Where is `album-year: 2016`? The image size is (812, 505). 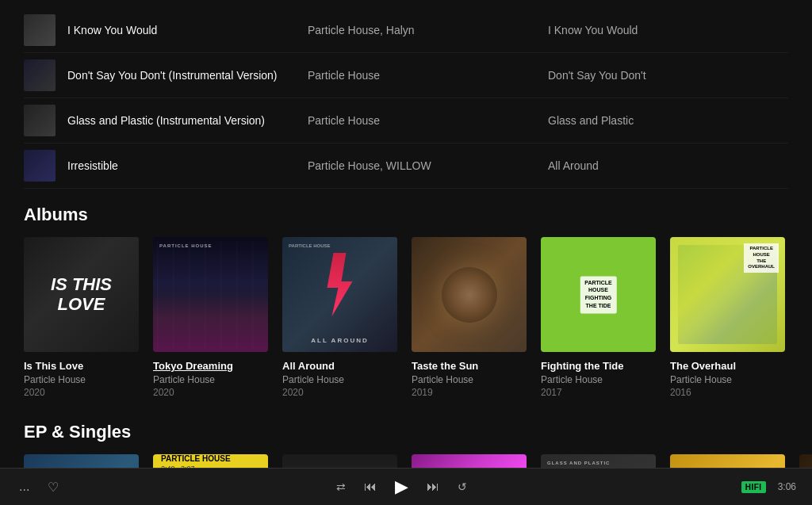
album-year: 2016 is located at coordinates (728, 392).